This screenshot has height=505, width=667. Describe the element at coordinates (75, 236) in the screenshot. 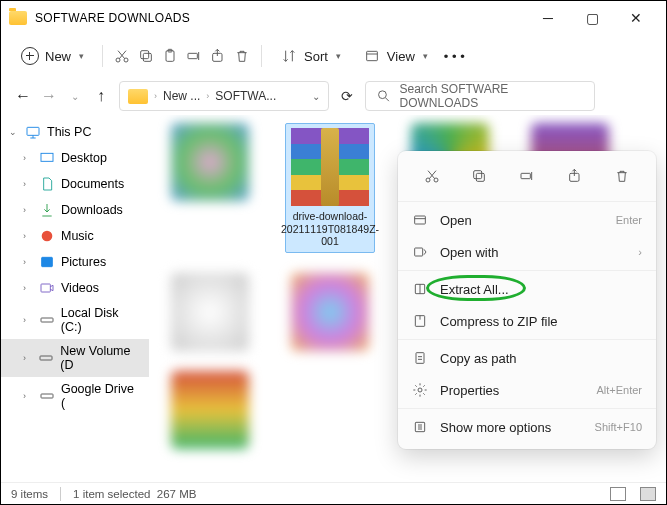

I see `tree-item-music: ›Music` at that location.